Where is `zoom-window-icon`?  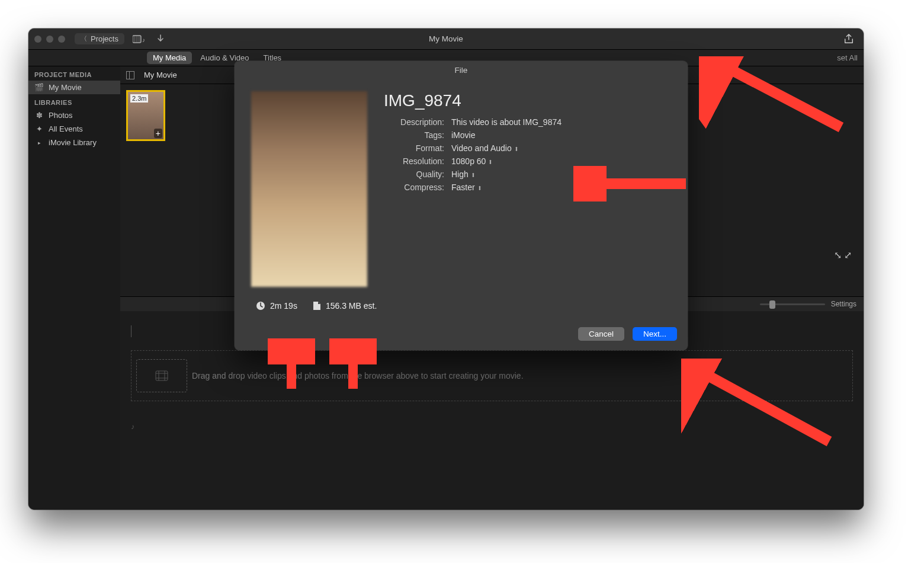
zoom-window-icon is located at coordinates (62, 39).